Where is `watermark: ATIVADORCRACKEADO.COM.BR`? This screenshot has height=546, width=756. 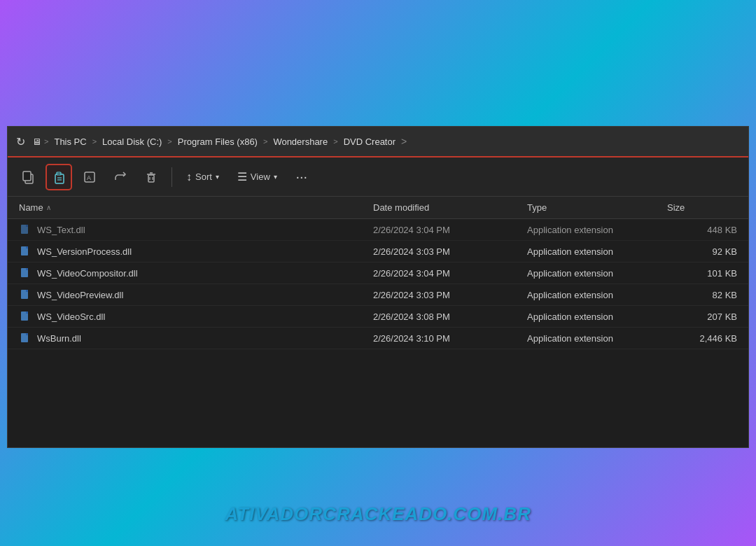
watermark: ATIVADORCRACKEADO.COM.BR is located at coordinates (378, 514).